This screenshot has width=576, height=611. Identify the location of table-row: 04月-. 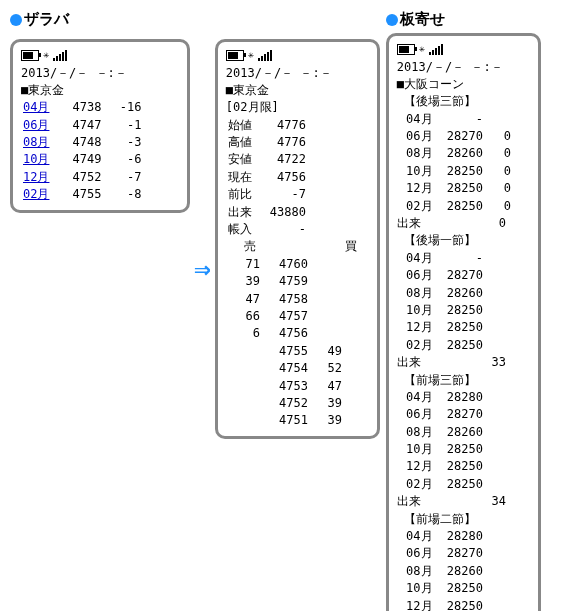
(455, 258).